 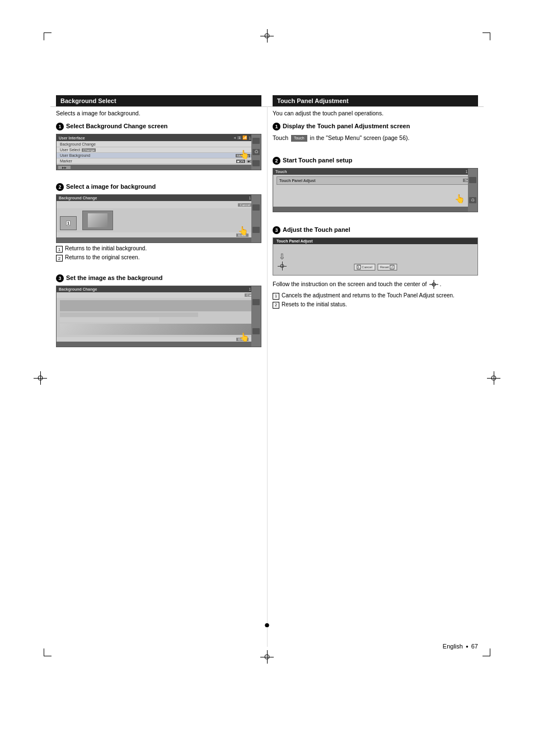 I want to click on left-section-header: Background Select, so click(x=159, y=101).